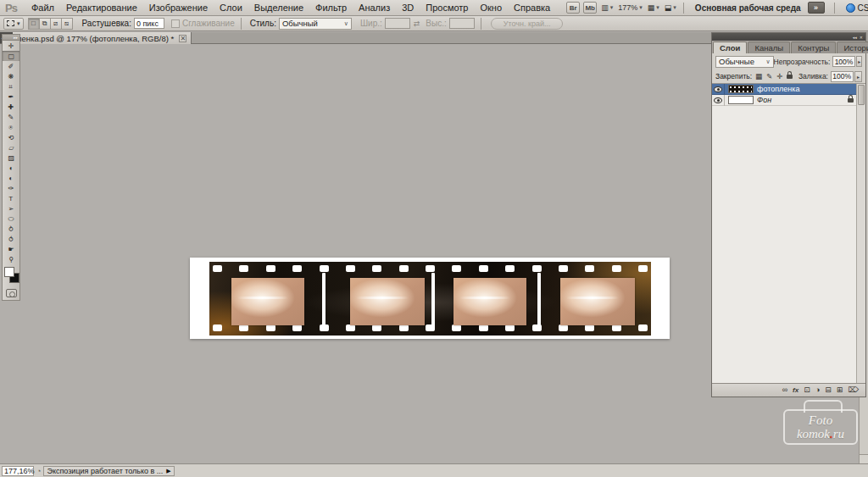 This screenshot has width=868, height=477. Describe the element at coordinates (11, 137) in the screenshot. I see `history-brush-tool: ⟲` at that location.